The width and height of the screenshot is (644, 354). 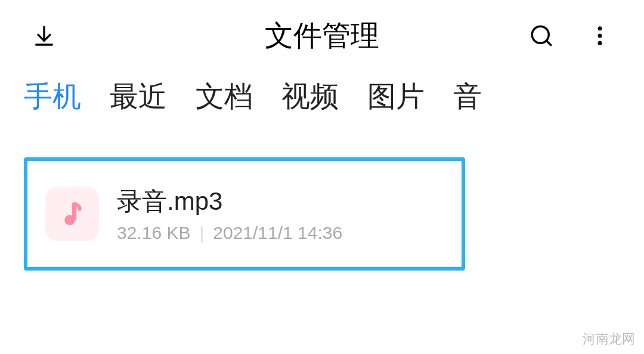 I want to click on file-meta: 32.16 KB | 2021/11/1 14:36, so click(x=230, y=233).